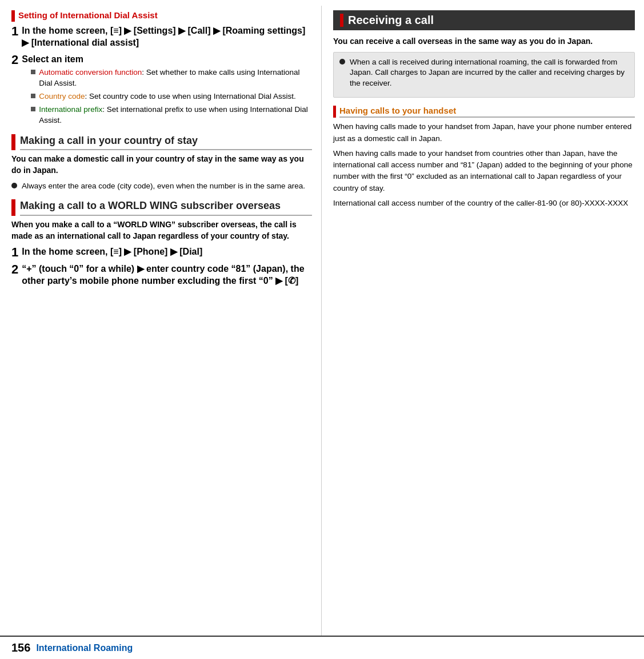  Describe the element at coordinates (171, 97) in the screenshot. I see `list-item-country: Country code: Set country code to use wh…` at that location.